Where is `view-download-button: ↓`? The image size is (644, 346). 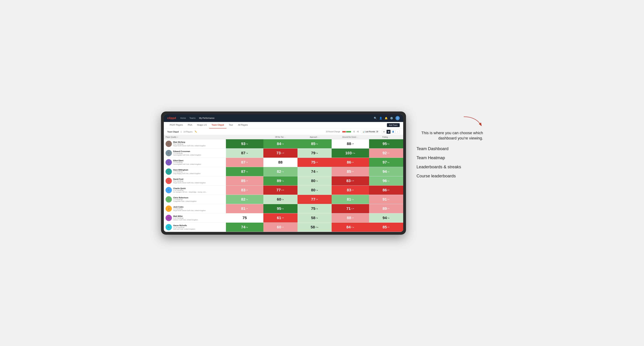 view-download-button: ↓ is located at coordinates (398, 132).